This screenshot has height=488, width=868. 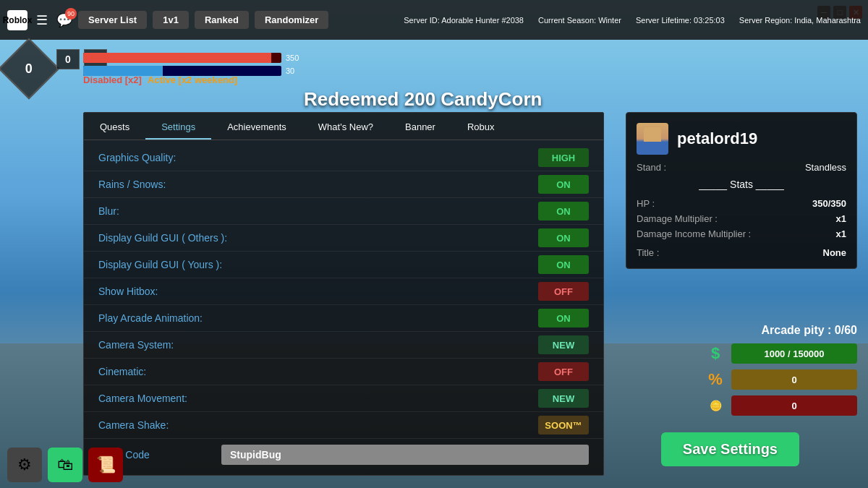 I want to click on setting-label: Camera Shake:, so click(x=318, y=425).